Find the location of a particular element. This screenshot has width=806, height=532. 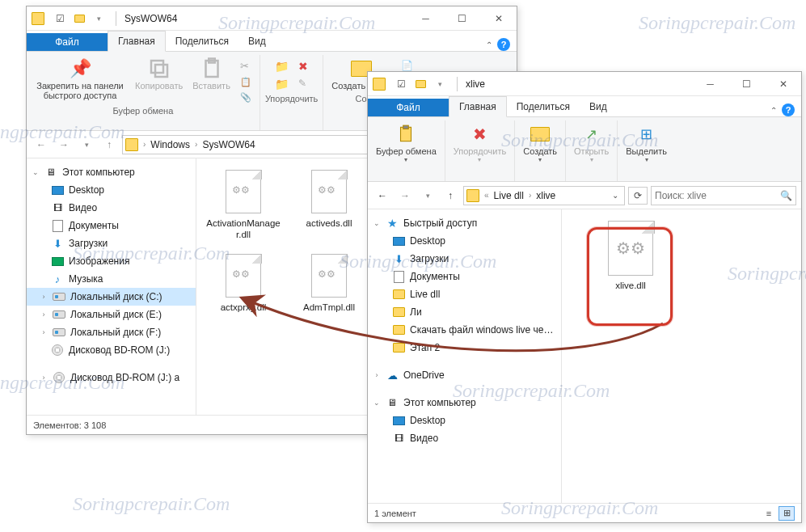

refresh-button: ⟳ is located at coordinates (638, 196).